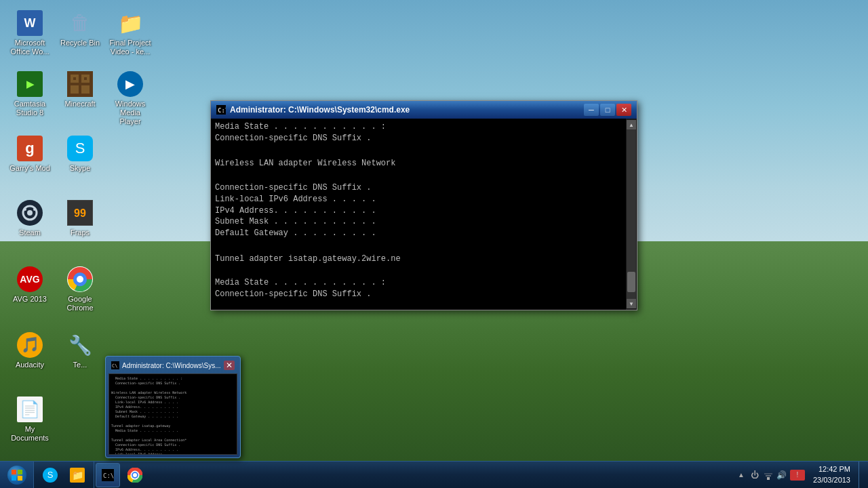 The width and height of the screenshot is (868, 488). Describe the element at coordinates (782, 475) in the screenshot. I see `tray-volume-icon: 🔊` at that location.